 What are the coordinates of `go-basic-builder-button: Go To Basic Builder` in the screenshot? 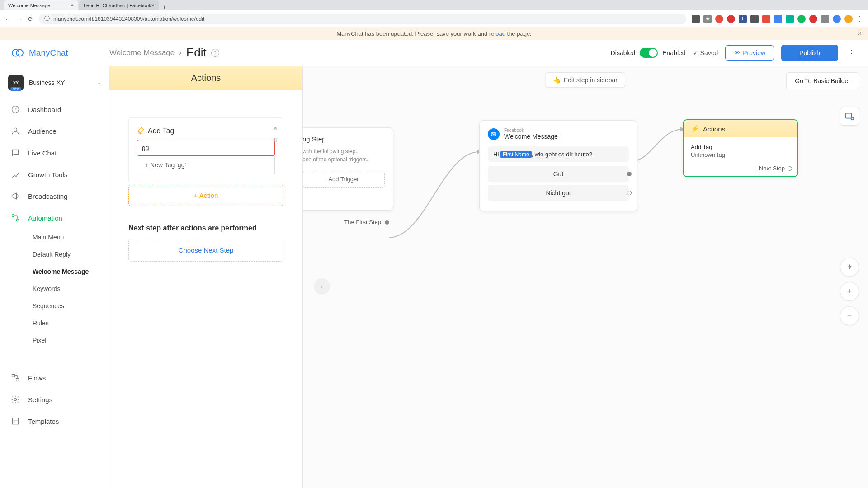 It's located at (823, 81).